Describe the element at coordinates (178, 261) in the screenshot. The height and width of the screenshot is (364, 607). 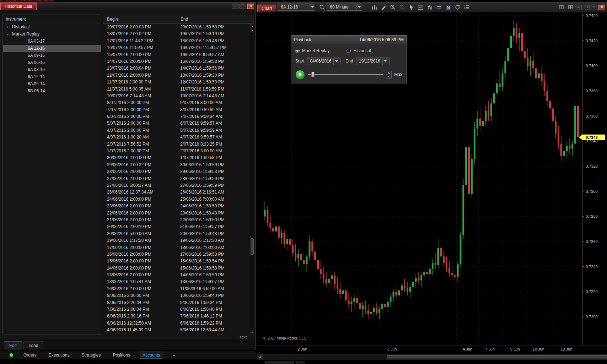
I see `table-row: 15/06/2016 2:00:00 PM16/06/2016 1:59:54 …` at that location.